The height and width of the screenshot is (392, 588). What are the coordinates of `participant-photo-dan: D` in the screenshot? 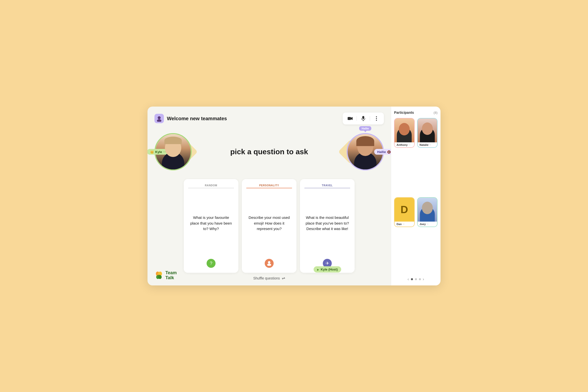 It's located at (404, 210).